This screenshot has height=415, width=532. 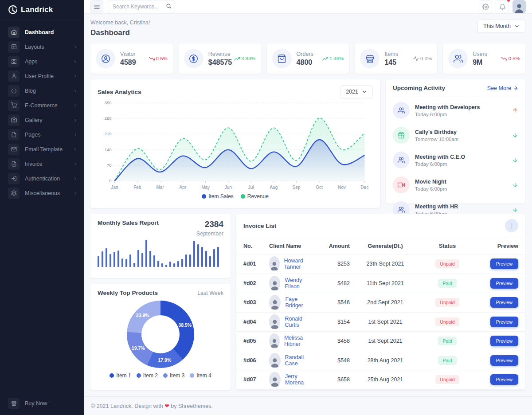 I want to click on see-more-link: See More, so click(x=503, y=88).